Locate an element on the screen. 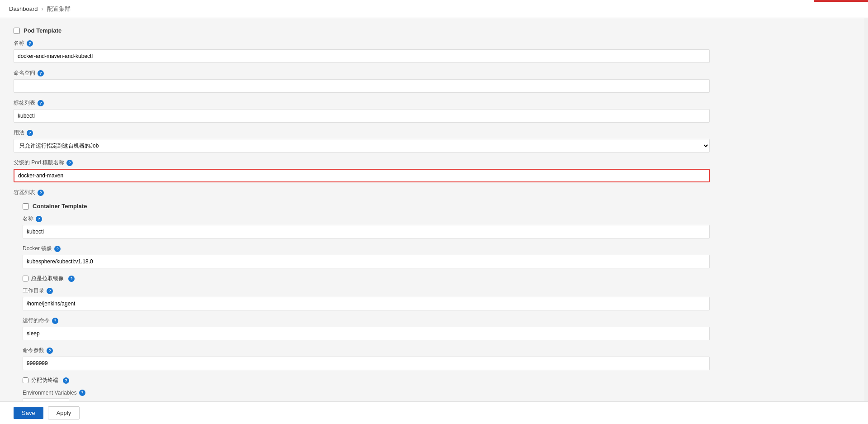 This screenshot has width=868, height=424. pod-name-help-icon: ? is located at coordinates (30, 43).